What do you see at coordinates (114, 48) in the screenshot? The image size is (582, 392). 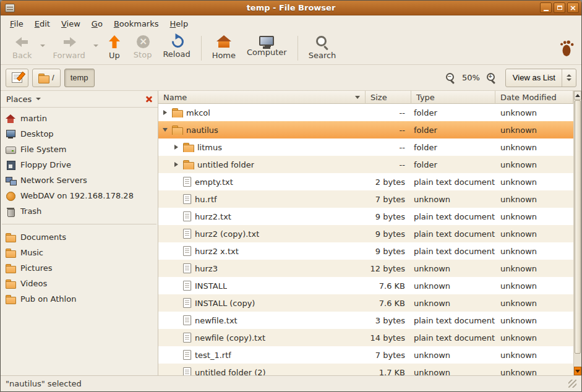 I see `up-button: Up` at bounding box center [114, 48].